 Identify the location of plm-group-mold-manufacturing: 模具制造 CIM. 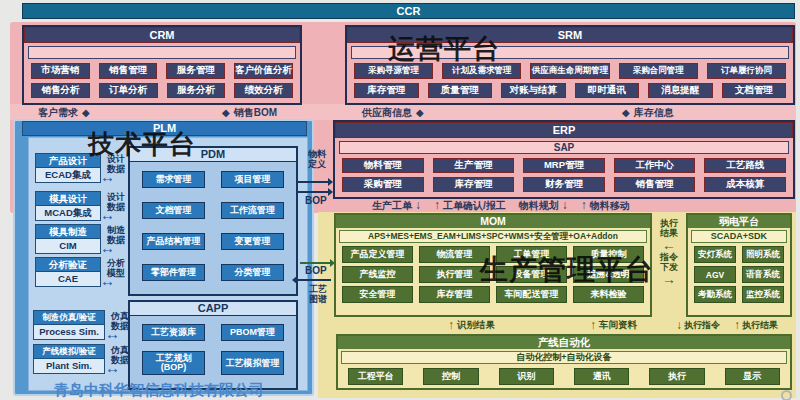
(68, 239).